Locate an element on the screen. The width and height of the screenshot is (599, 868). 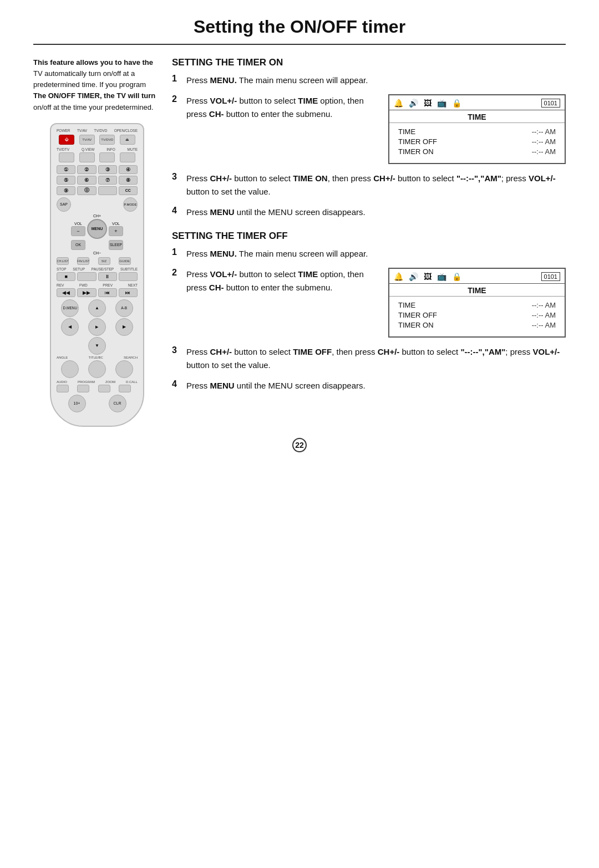
timer-off-title: SETTING THE TIMER OFF is located at coordinates (369, 236).